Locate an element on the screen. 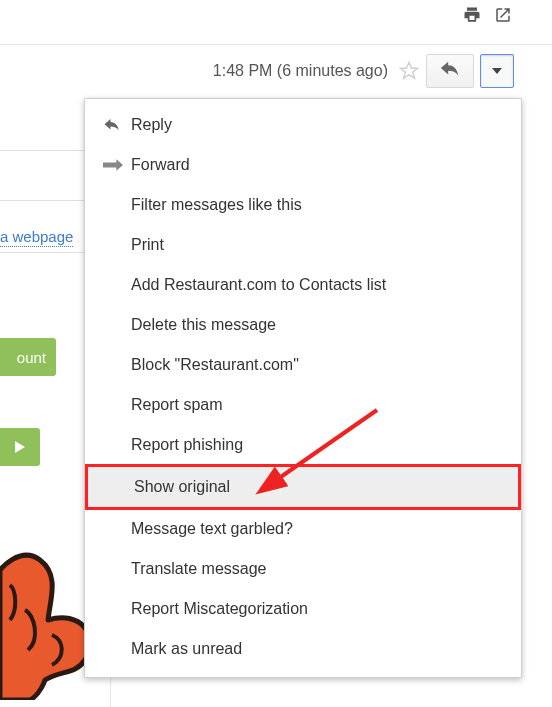 The image size is (552, 707). menu-item-filter-messages-like-this: Filter messages like this is located at coordinates (303, 205).